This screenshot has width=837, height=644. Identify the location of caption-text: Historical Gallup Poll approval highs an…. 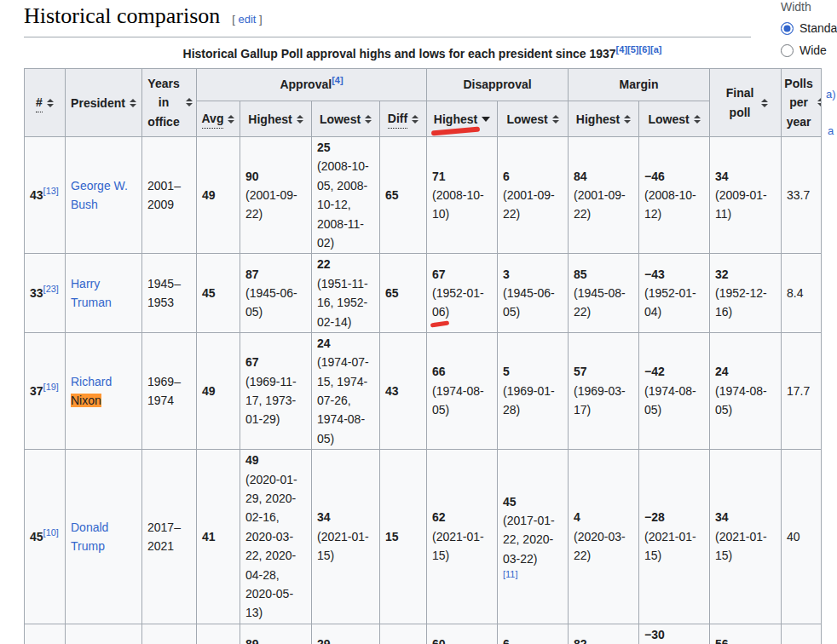
(400, 54).